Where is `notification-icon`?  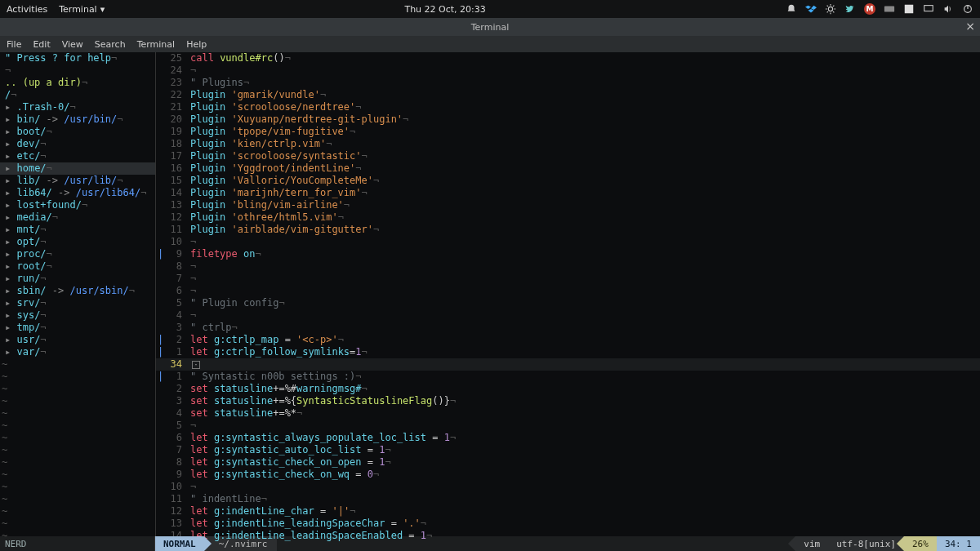
notification-icon is located at coordinates (791, 9).